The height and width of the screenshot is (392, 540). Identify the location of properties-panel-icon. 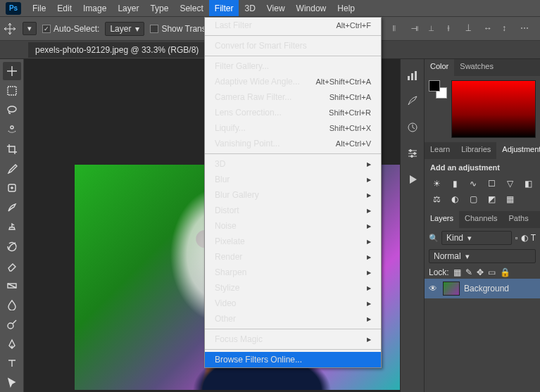
(413, 155).